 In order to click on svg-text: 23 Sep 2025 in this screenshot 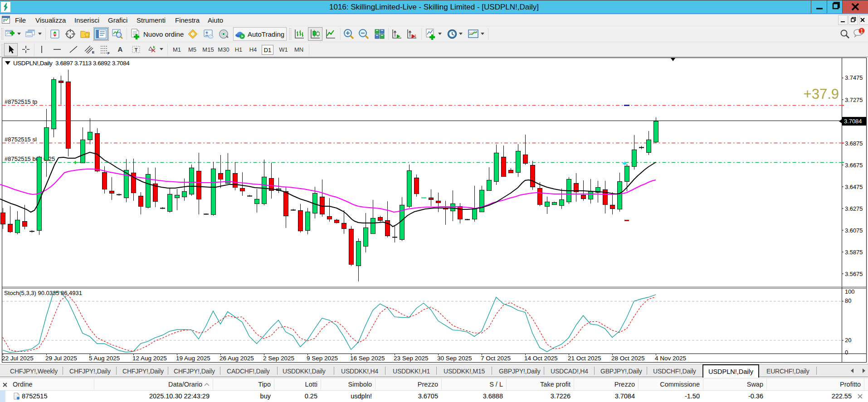, I will do `click(411, 358)`.